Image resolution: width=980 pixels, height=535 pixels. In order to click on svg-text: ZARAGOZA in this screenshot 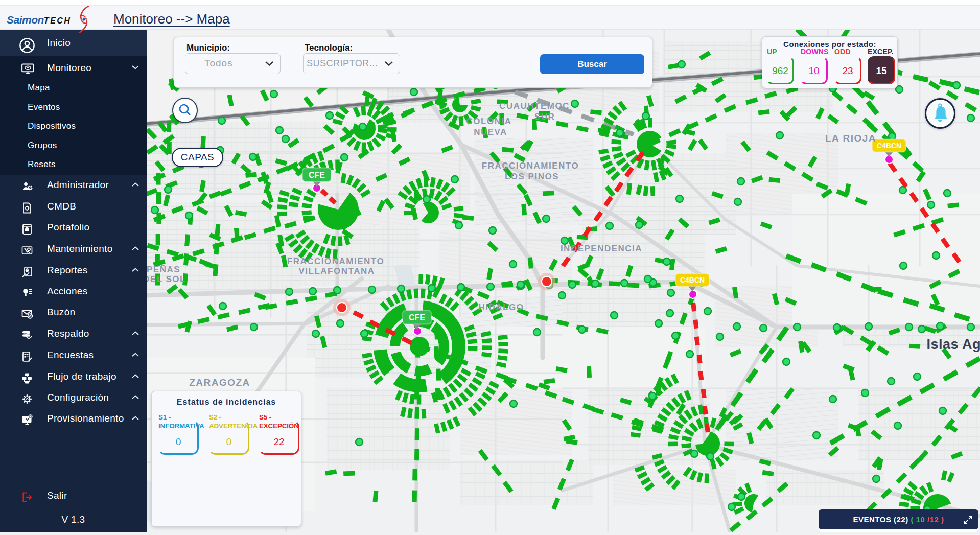, I will do `click(220, 382)`.